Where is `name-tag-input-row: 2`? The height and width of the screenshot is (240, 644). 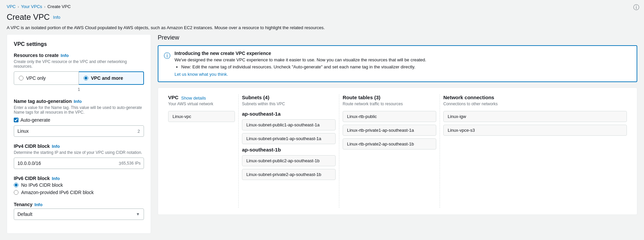 name-tag-input-row: 2 is located at coordinates (79, 131).